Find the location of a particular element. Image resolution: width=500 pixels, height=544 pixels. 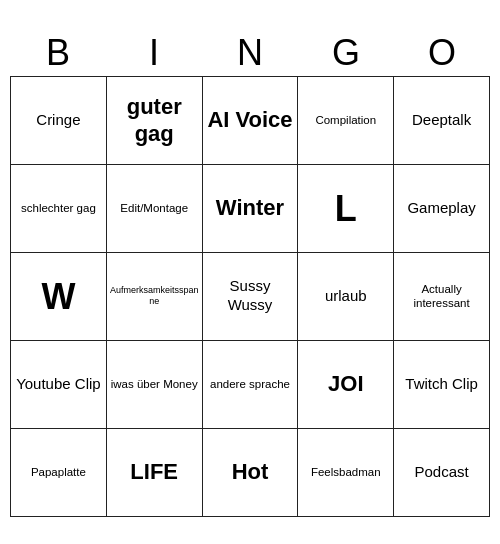

bingo-cell: Youtube Clip is located at coordinates (59, 385).